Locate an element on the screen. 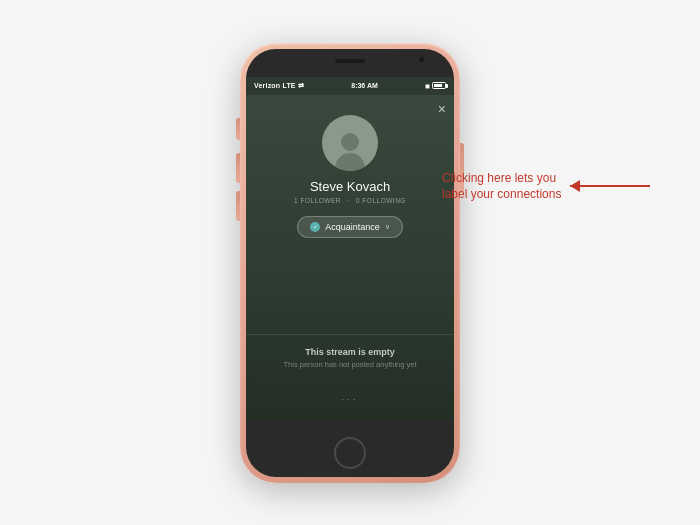 The width and height of the screenshot is (700, 525). annotation-text: Clicking here lets you label your connec… is located at coordinates (502, 186).